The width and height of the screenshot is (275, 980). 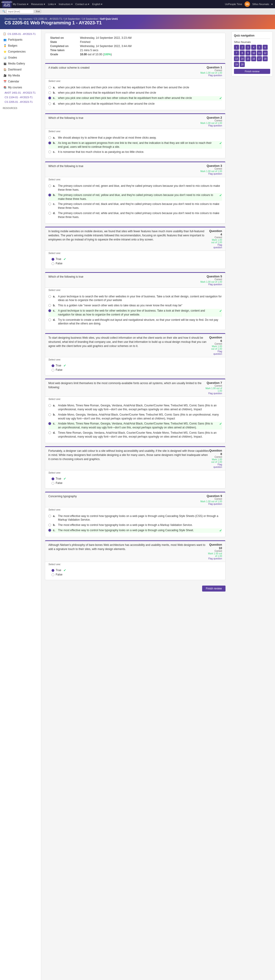 What do you see at coordinates (21, 97) in the screenshot?
I see `sidebar-course-cs1104: CS 1104-01 - AY2023-T1` at bounding box center [21, 97].